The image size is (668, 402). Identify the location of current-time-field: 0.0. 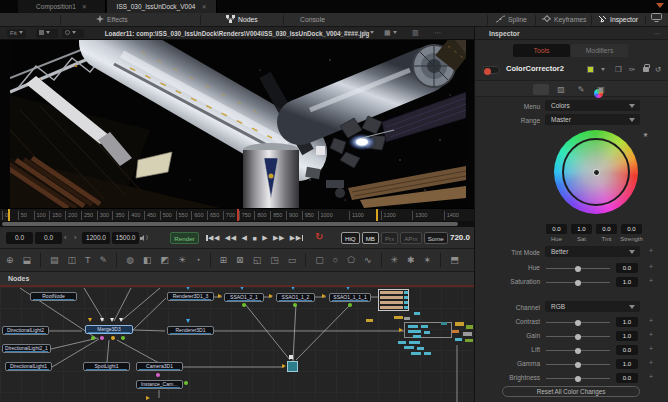
(20, 238).